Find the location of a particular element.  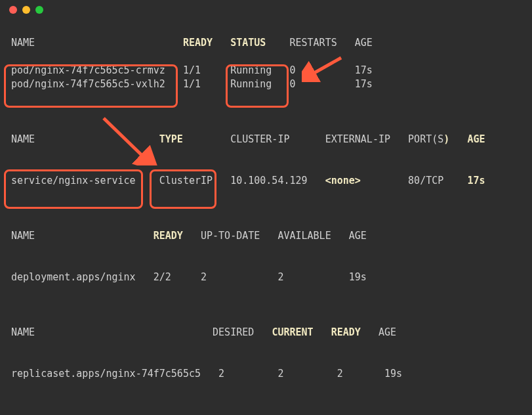

replicaset-ready: 2 is located at coordinates (340, 374).